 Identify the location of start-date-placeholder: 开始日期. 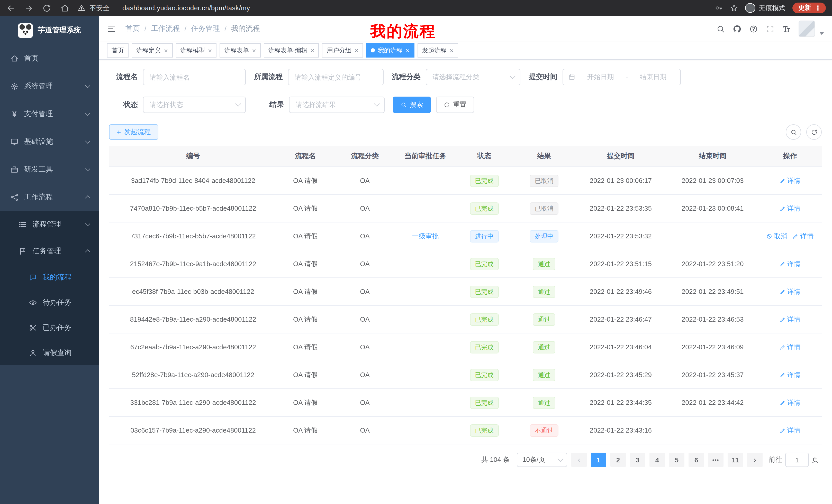
(600, 77).